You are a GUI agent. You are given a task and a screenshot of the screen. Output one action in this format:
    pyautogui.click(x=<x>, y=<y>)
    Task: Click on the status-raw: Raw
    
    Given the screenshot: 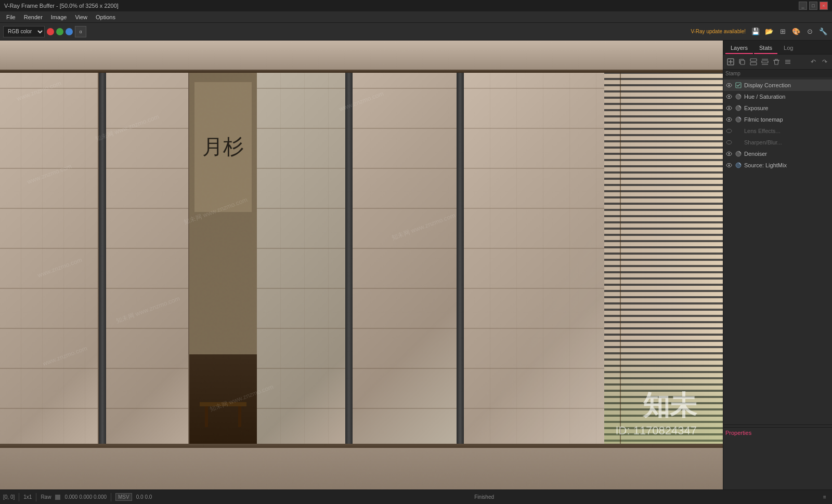 What is the action you would take?
    pyautogui.click(x=46, y=497)
    